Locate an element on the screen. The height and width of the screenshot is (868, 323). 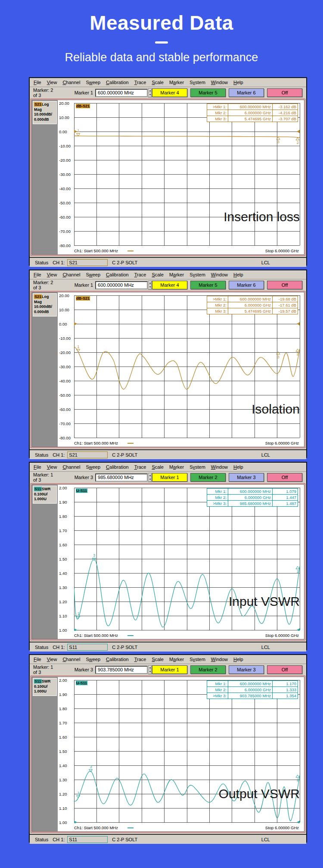
y-axis-label: 1.00 is located at coordinates (63, 823).